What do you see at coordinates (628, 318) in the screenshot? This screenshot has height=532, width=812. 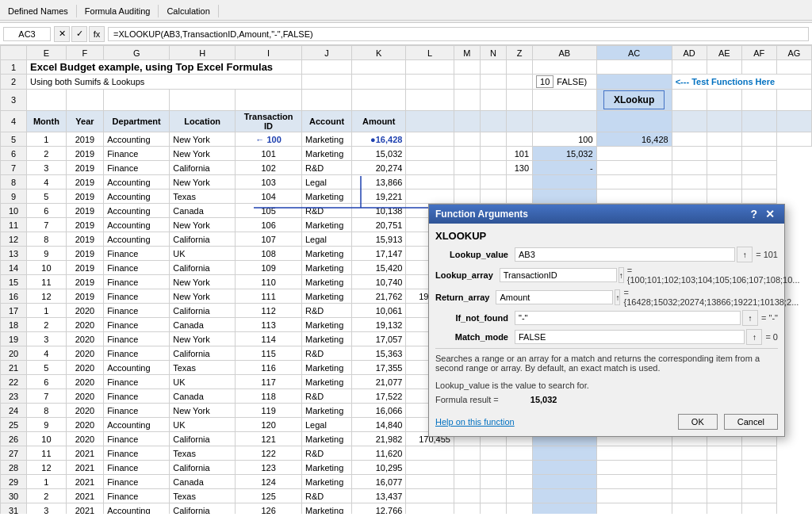 I see `arg-input-if-not-found` at bounding box center [628, 318].